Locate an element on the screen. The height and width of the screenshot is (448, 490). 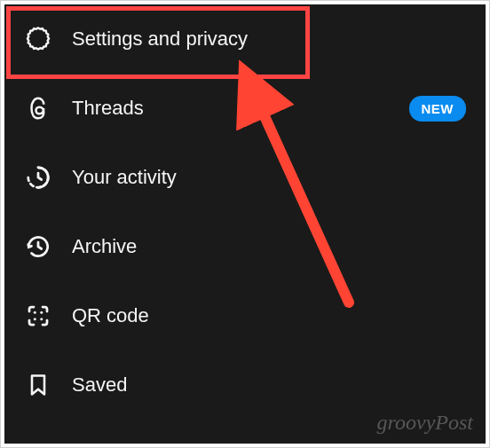
qr-icon is located at coordinates (38, 316).